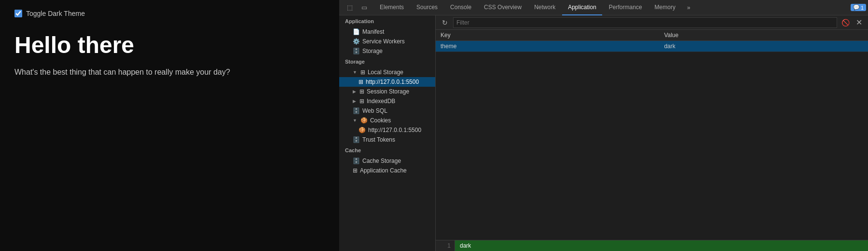 Image resolution: width=868 pixels, height=251 pixels. Describe the element at coordinates (387, 140) in the screenshot. I see `sidebar-item-trust-tokens: 🗄️ Trust Tokens` at that location.